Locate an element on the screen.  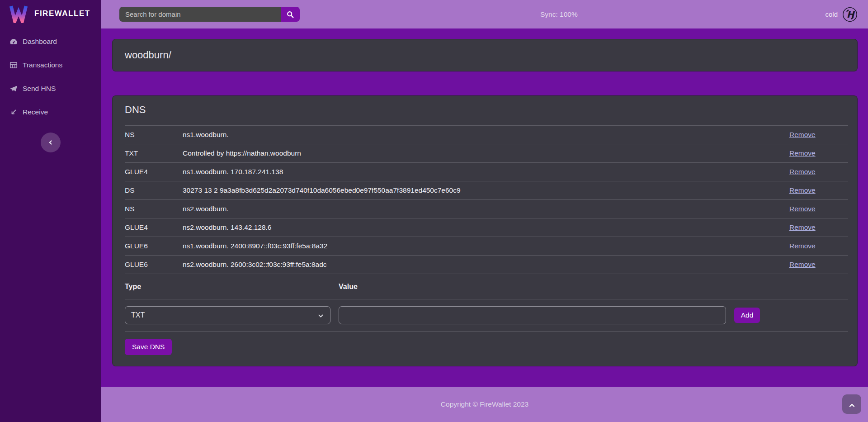
copyright-text: Copyright © FireWallet 2023 is located at coordinates (485, 404).